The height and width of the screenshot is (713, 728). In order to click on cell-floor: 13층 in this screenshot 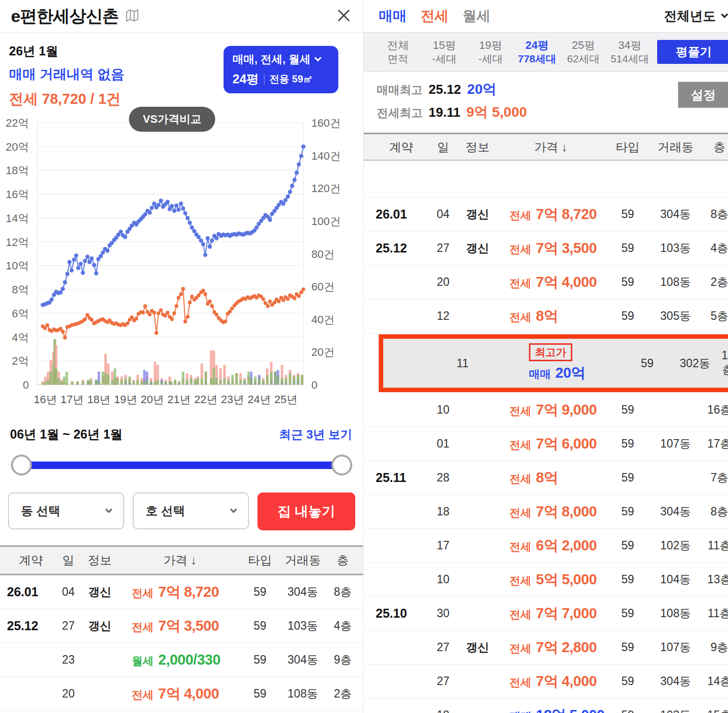, I will do `click(725, 363)`.